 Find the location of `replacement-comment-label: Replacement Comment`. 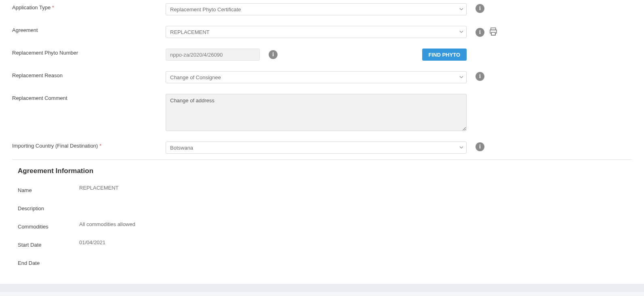

replacement-comment-label: Replacement Comment is located at coordinates (89, 97).